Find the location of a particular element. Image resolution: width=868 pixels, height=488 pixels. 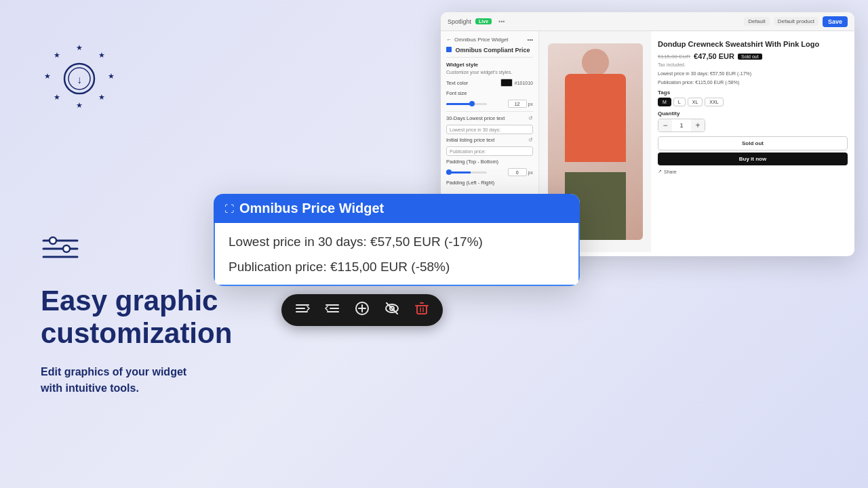

sold-out-button: Sold out is located at coordinates (753, 144).